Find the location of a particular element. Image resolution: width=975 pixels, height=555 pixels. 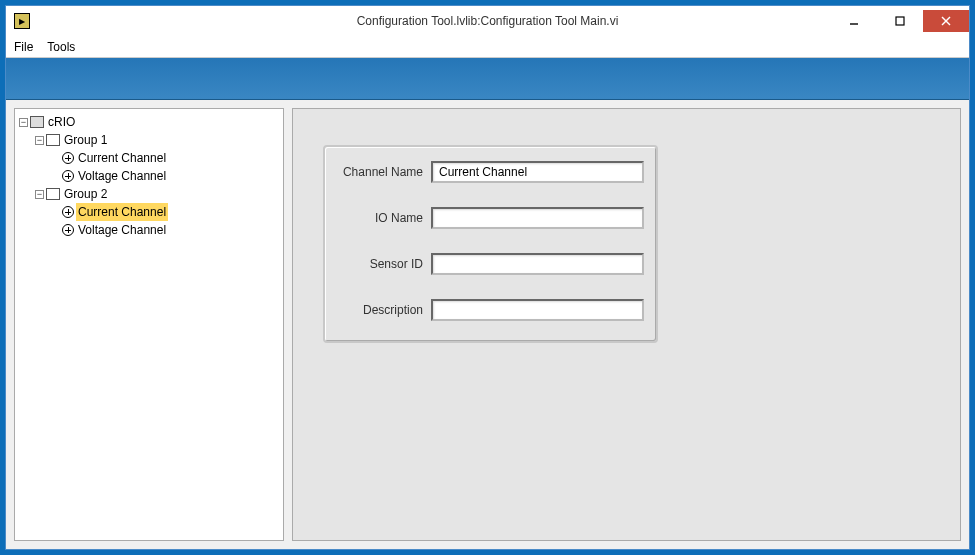

sensor-id-label: Sensor ID is located at coordinates (384, 264).